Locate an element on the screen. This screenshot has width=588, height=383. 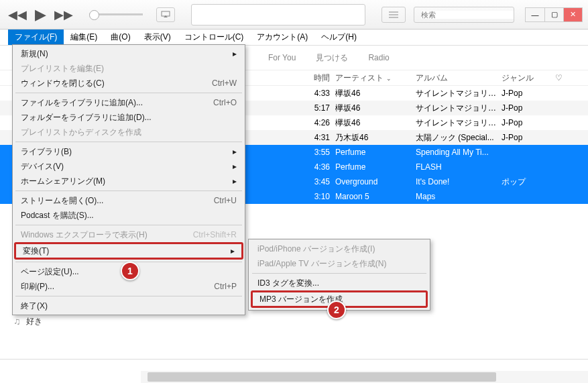
cell-album: Maps is located at coordinates (459, 197).